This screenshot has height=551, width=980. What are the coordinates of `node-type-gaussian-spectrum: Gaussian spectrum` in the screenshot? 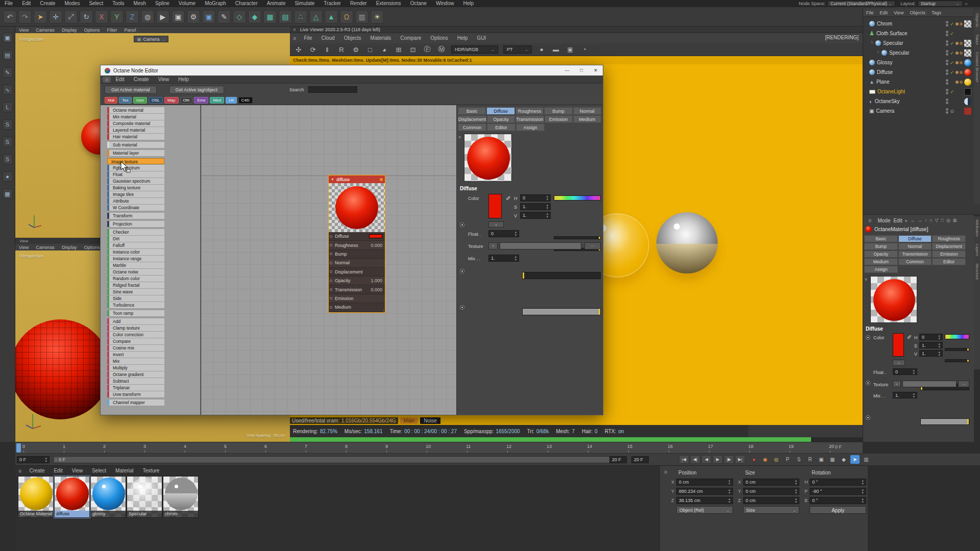 It's located at (136, 181).